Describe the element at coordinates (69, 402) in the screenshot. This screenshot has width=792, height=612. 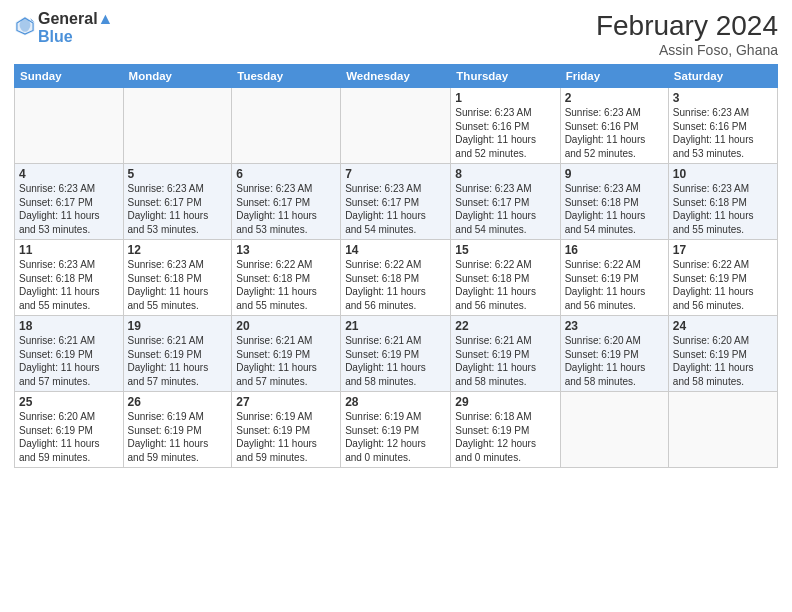
I see `day-number: 25` at that location.